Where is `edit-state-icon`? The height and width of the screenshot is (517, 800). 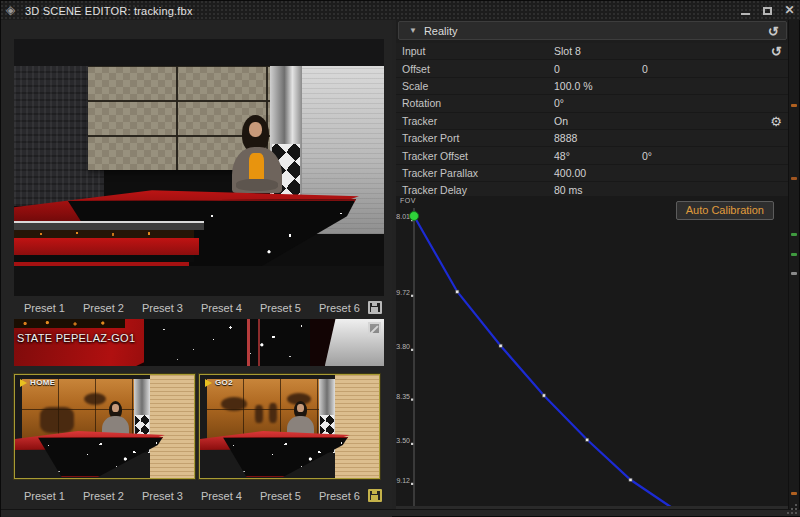 edit-state-icon is located at coordinates (374, 328).